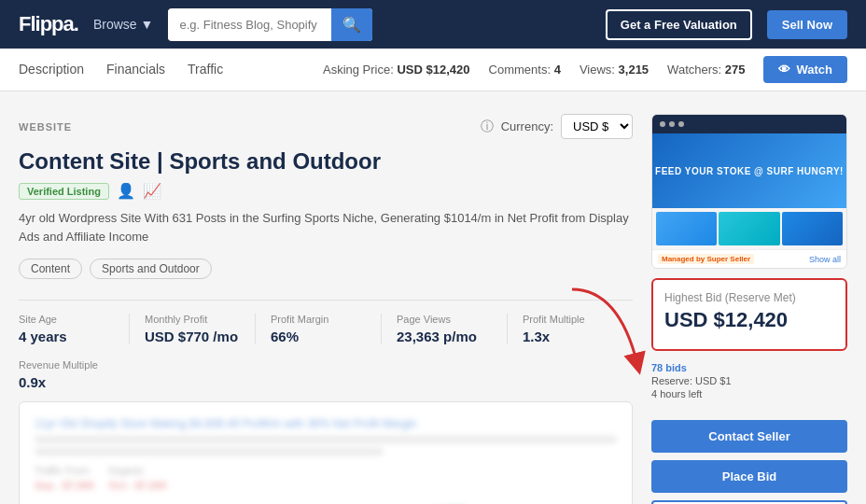  What do you see at coordinates (452, 329) in the screenshot?
I see `stat-page-views: Page Views 23,363 p/mo` at bounding box center [452, 329].